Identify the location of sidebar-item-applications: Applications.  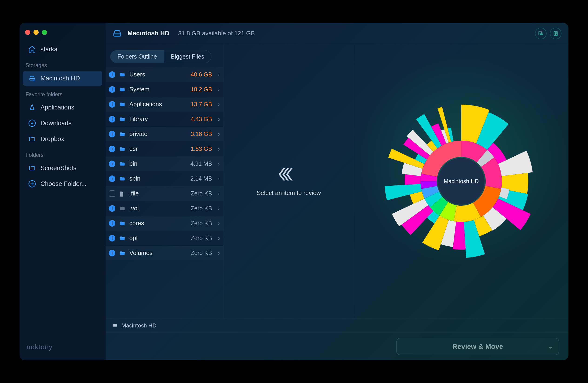
(63, 107).